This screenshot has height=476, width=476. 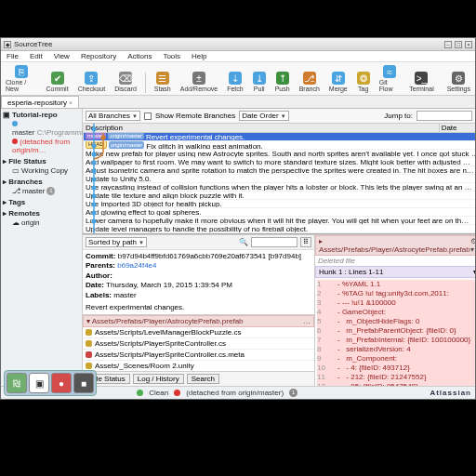 I want to click on commit-row: Update tile texture and align block puzz…, so click(x=279, y=195).